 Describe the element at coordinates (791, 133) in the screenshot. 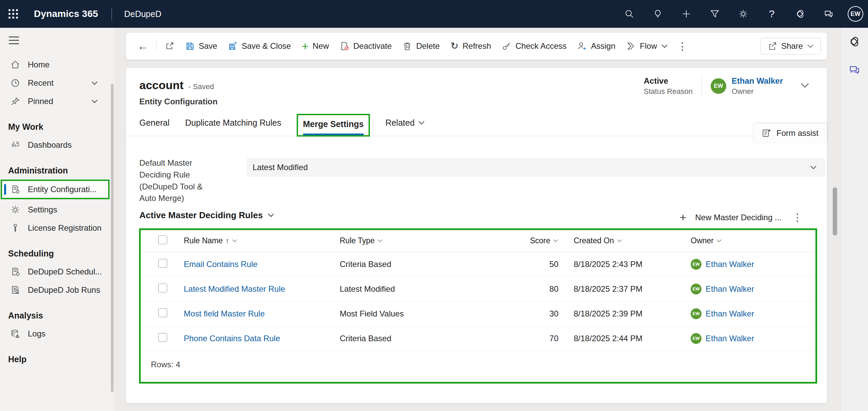

I see `form-assist-button: Form assist` at that location.